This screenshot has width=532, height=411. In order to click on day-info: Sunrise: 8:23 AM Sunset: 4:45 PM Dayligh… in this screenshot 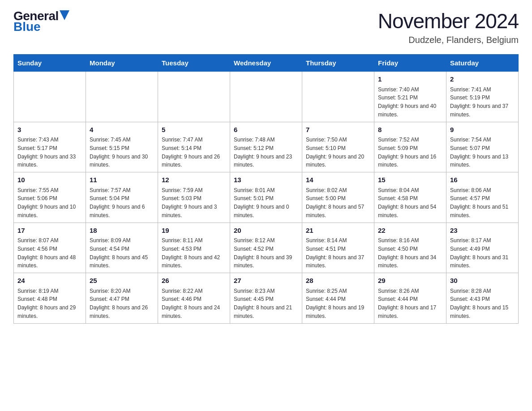, I will do `click(263, 304)`.